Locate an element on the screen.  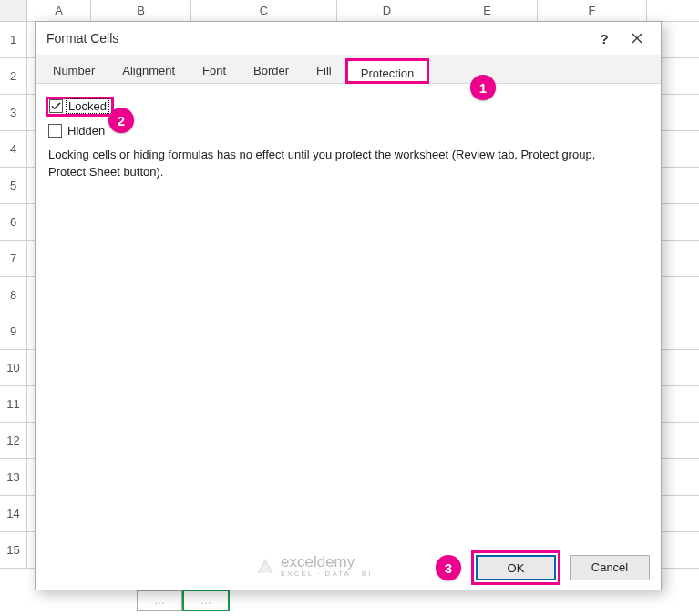
dialog-titlebar: Format Cells ? is located at coordinates (348, 38).